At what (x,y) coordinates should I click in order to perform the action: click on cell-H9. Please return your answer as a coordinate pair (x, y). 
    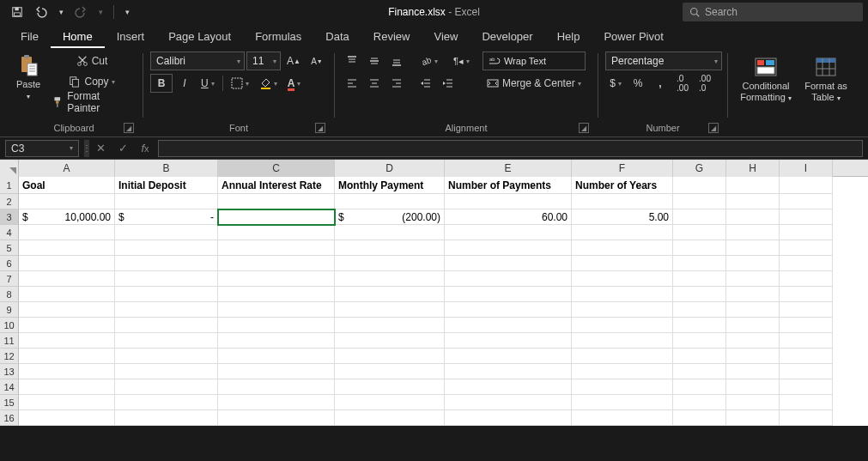
    Looking at the image, I should click on (753, 310).